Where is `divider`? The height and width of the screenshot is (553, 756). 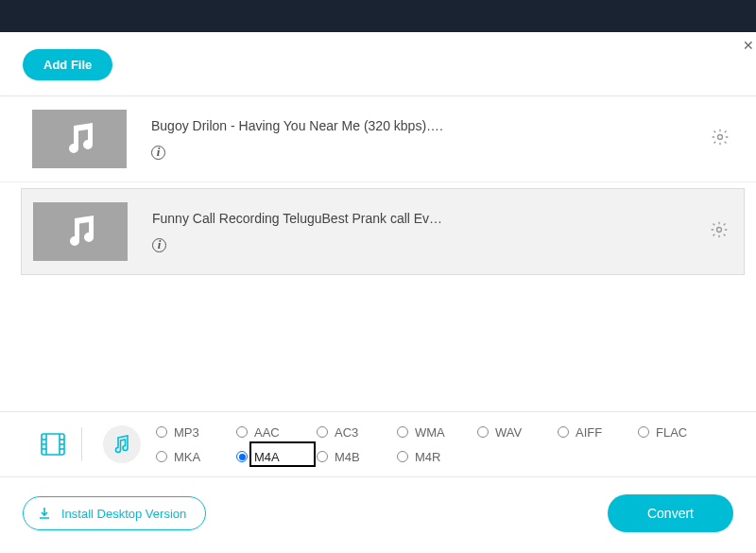 divider is located at coordinates (81, 444).